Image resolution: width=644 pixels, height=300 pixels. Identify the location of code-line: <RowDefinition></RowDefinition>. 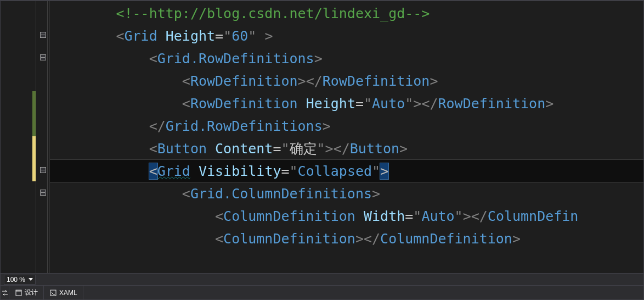
(347, 81).